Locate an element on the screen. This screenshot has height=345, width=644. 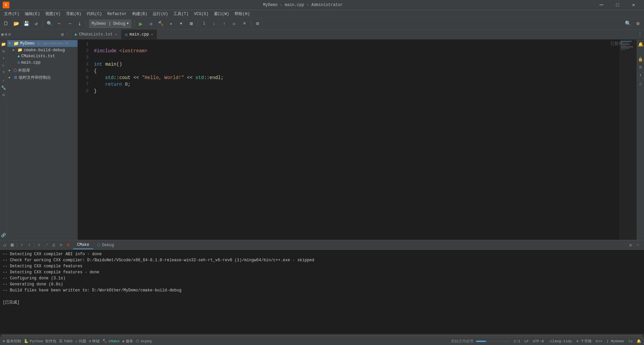
right-delta-btn: △ is located at coordinates (641, 83).